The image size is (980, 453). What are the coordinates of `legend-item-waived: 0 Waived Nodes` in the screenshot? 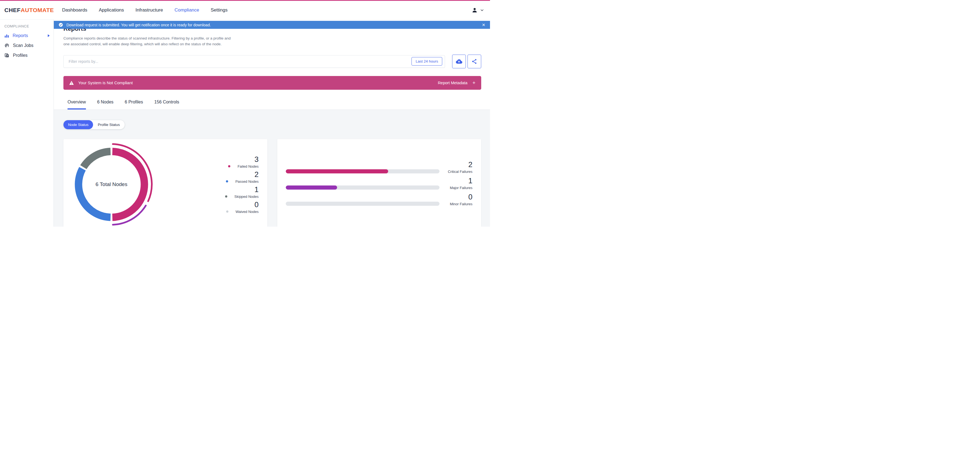 It's located at (243, 207).